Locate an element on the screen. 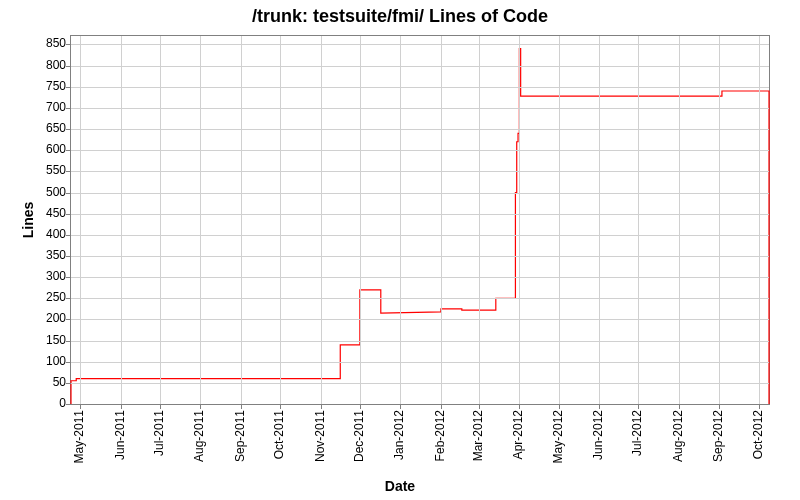 The image size is (800, 500). y-tick-label: 100 is located at coordinates (36, 361).